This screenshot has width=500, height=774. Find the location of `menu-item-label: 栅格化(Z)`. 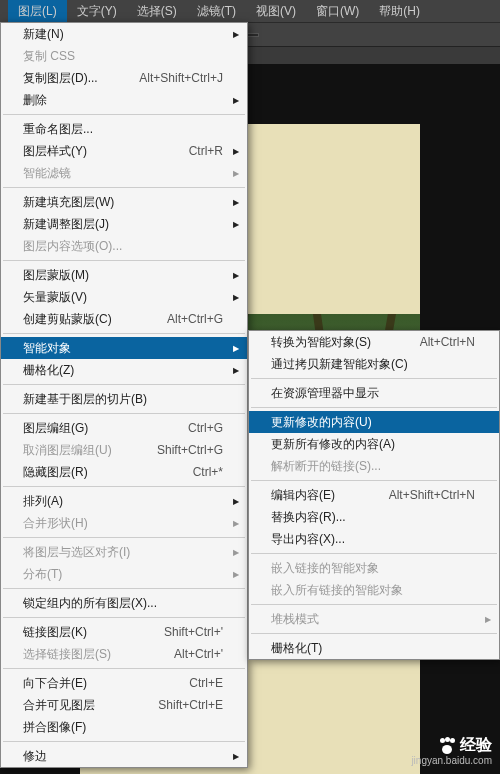

menu-item-label: 栅格化(Z) is located at coordinates (123, 370).